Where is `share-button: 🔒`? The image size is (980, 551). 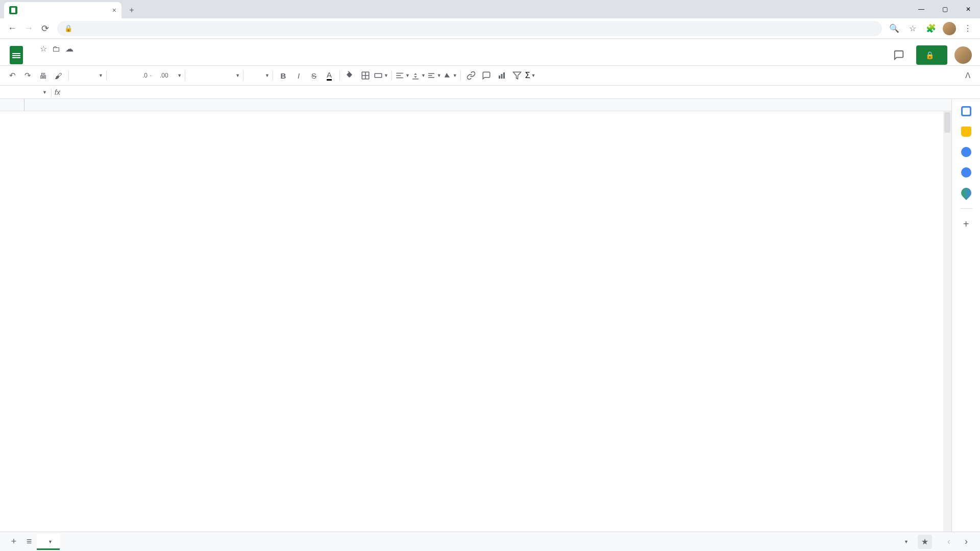
share-button: 🔒 is located at coordinates (932, 55).